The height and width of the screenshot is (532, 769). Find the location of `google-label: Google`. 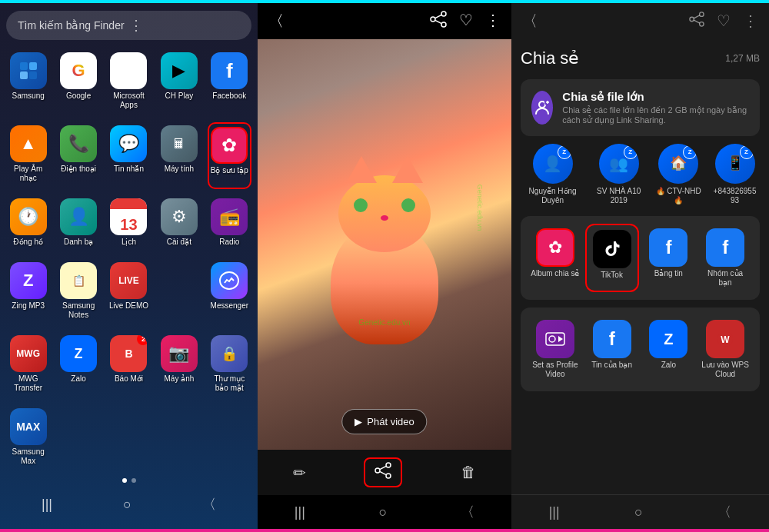

google-label: Google is located at coordinates (78, 96).